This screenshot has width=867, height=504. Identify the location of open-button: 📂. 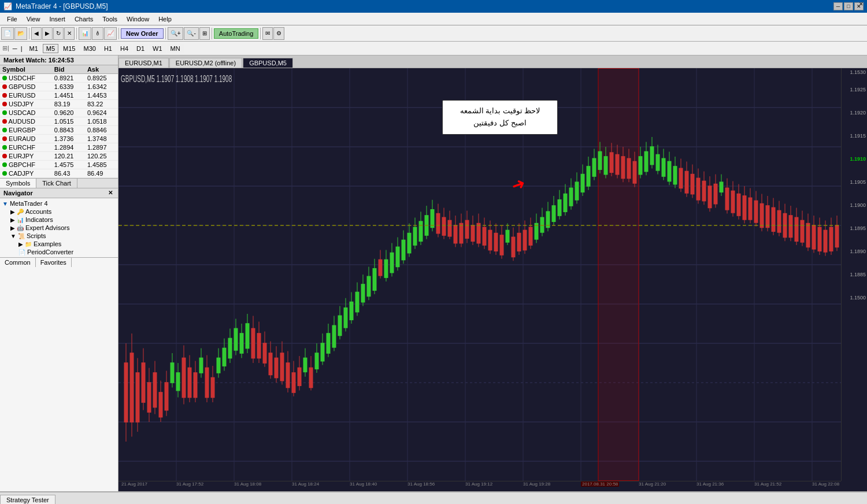
(21, 34).